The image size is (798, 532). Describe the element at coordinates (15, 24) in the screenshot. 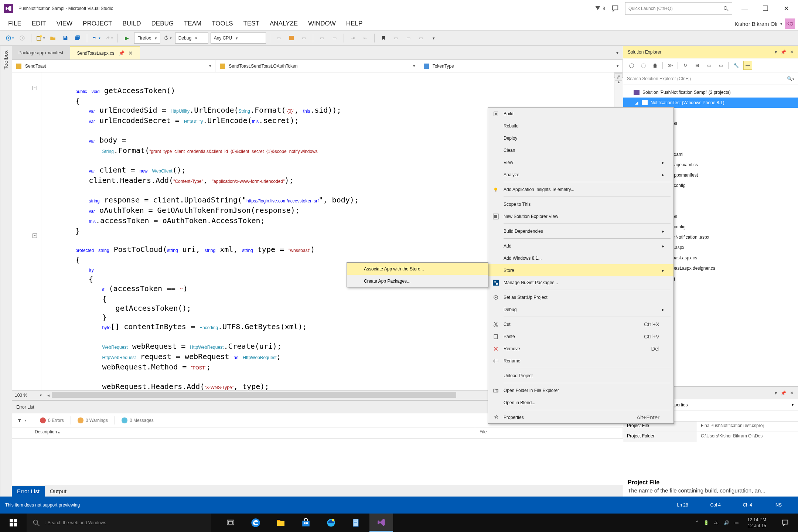

I see `menu-file: FILE` at that location.